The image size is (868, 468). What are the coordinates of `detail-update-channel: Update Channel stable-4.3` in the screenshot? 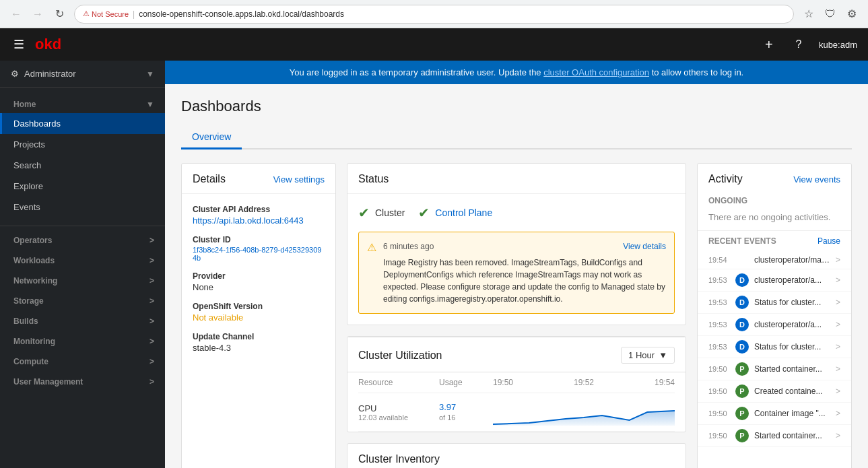 It's located at (259, 342).